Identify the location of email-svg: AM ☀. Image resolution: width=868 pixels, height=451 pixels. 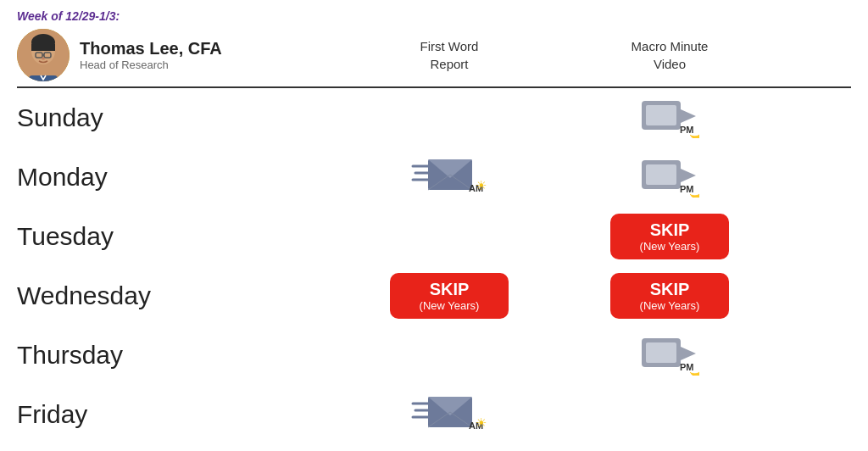
(449, 176).